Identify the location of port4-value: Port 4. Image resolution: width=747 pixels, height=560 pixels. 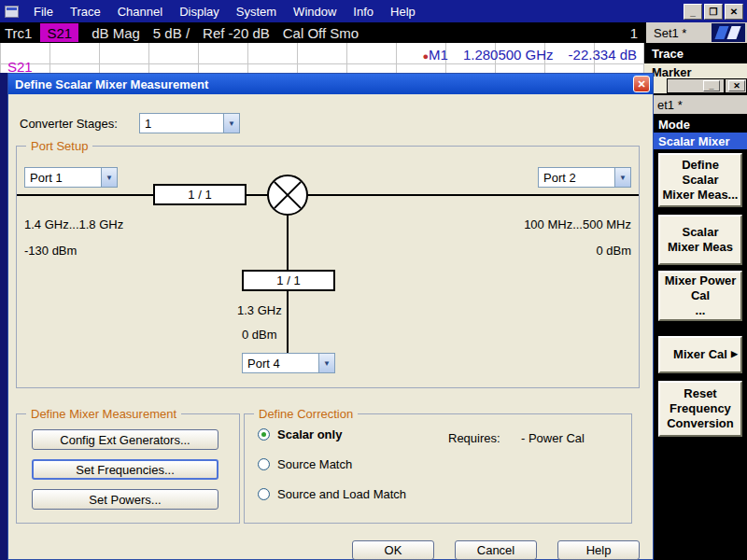
(280, 363).